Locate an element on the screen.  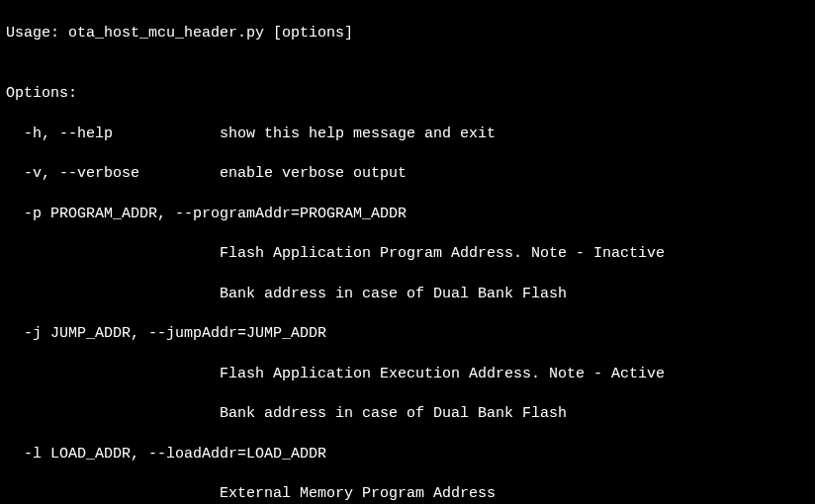
opt-help: -h, --help show this help message and ex… is located at coordinates (408, 134).